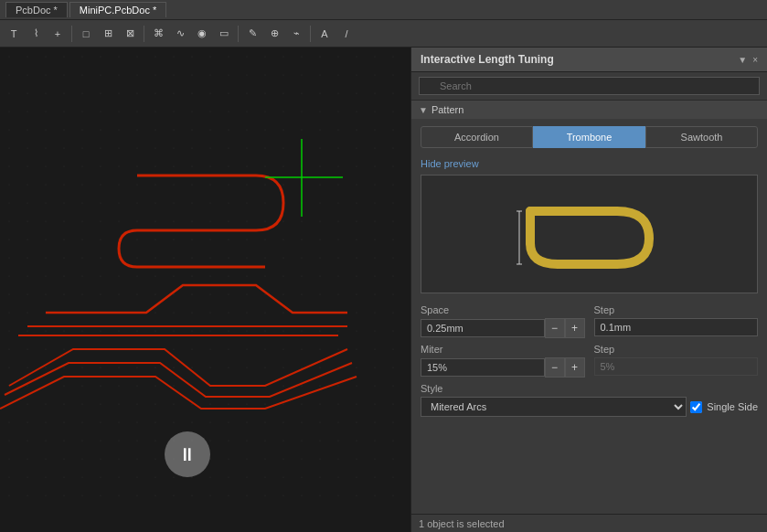  Describe the element at coordinates (589, 86) in the screenshot. I see `props-search-area: 🔍` at that location.